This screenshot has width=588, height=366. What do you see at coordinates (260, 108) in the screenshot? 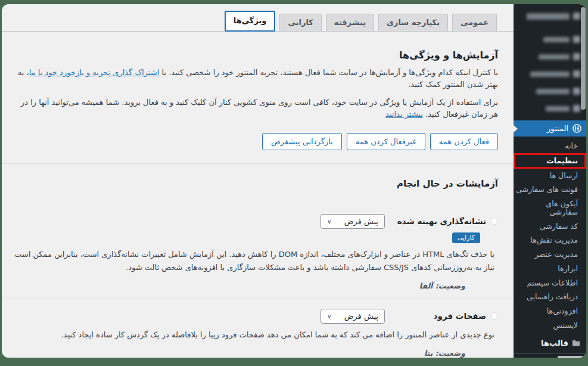
I see `usage-text: برای استفاده از یک آزمایش یا ویژگی در سا…` at bounding box center [260, 108].